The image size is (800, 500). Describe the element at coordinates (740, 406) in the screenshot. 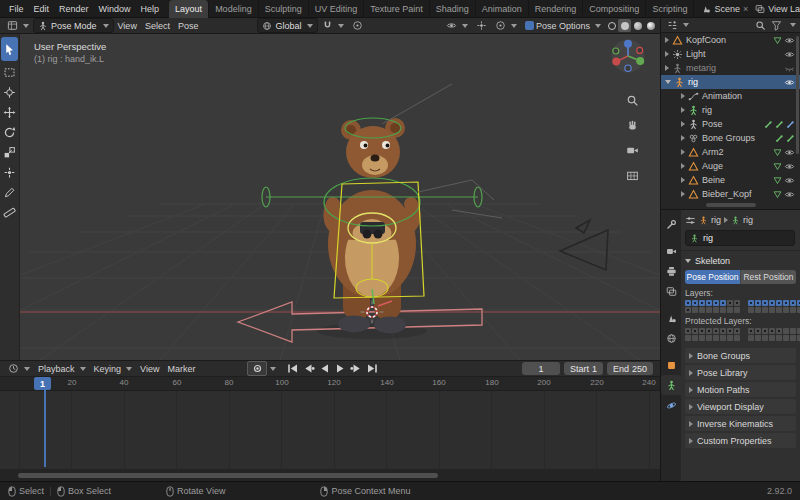

I see `panel-viewport-display: Viewport Display` at that location.